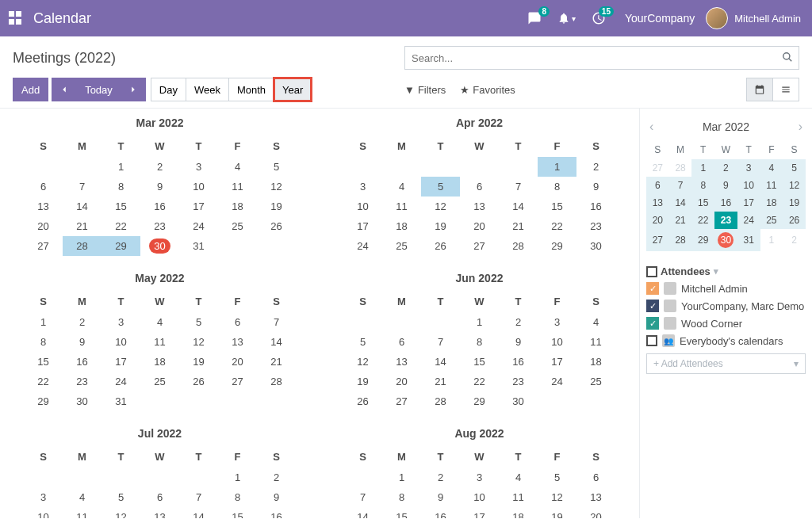  Describe the element at coordinates (534, 18) in the screenshot. I see `messages-icon: 8` at that location.